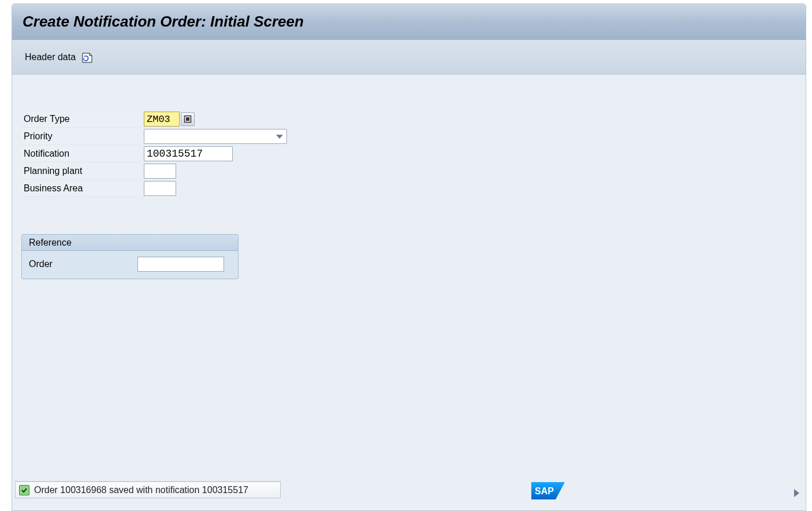 The width and height of the screenshot is (812, 511). Describe the element at coordinates (76, 136) in the screenshot. I see `label-priority: Priority` at that location.